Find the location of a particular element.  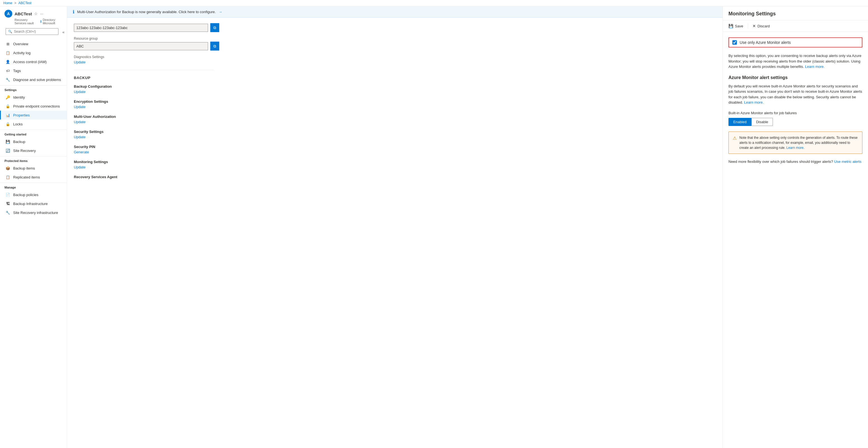

enabled-toggle-button: Enabled is located at coordinates (740, 122).